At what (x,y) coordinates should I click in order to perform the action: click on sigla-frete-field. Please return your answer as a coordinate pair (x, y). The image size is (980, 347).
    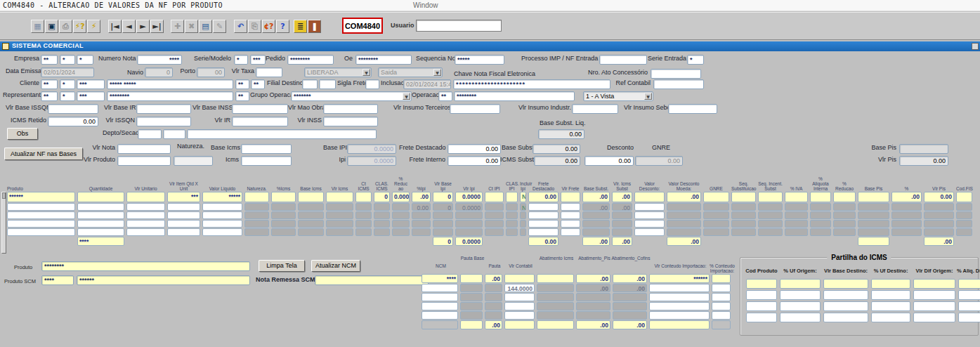
    Looking at the image, I should click on (372, 84).